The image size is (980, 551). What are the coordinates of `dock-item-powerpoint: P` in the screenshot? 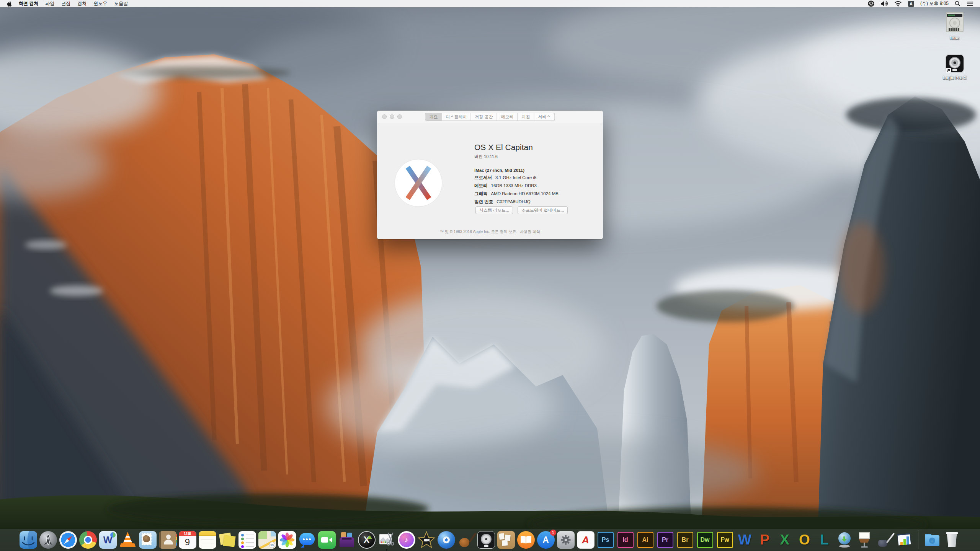 It's located at (765, 540).